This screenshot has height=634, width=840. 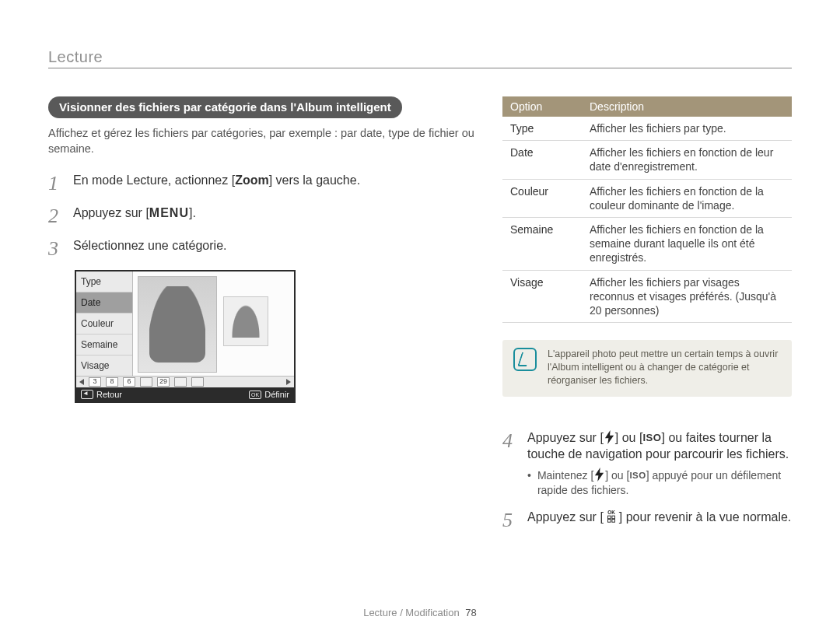 What do you see at coordinates (185, 336) in the screenshot?
I see `camera-screen: Type Date Couleur Semaine Visage` at bounding box center [185, 336].